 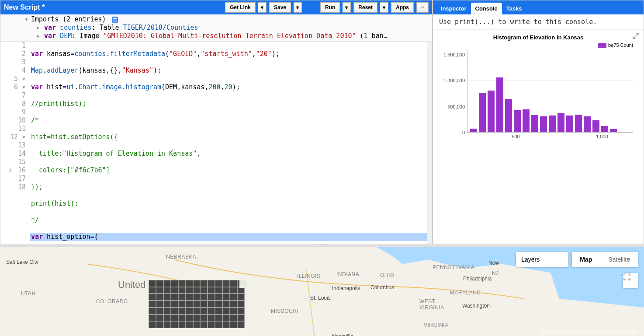 I want to click on reset-dropdown: ▾, so click(x=384, y=7).